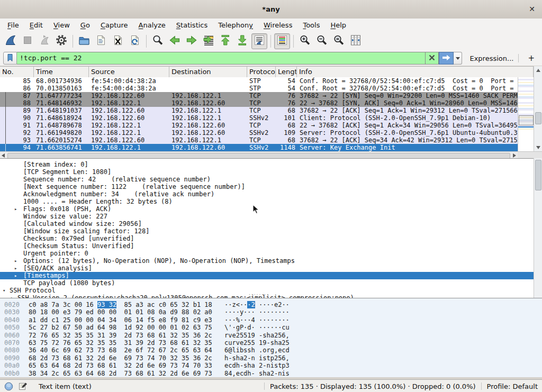 This screenshot has width=542, height=392. What do you see at coordinates (3, 156) in the screenshot?
I see `scroll-left-icon` at bounding box center [3, 156].